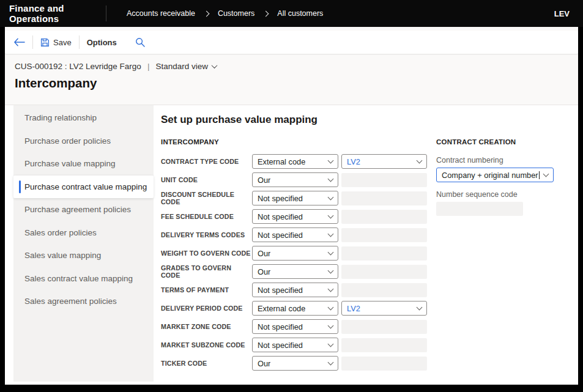 The image size is (583, 392). Describe the element at coordinates (236, 13) in the screenshot. I see `breadcrumb-item-customers: Customers` at that location.